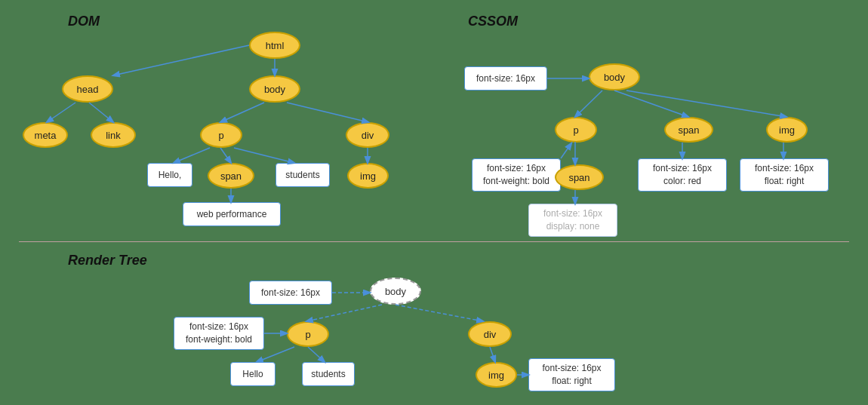 Image resolution: width=868 pixels, height=405 pixels. Describe the element at coordinates (291, 293) in the screenshot. I see `render-fontsize-body-box: font-size: 16px` at that location.